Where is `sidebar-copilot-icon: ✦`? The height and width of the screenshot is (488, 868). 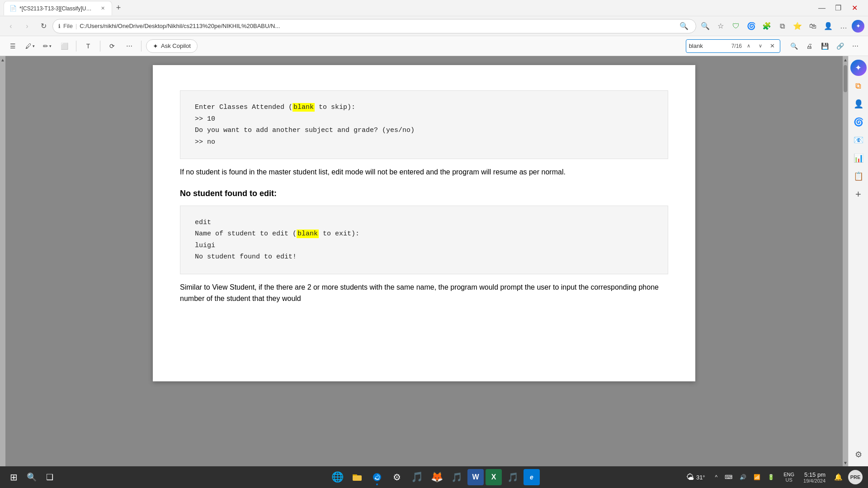 sidebar-copilot-icon: ✦ is located at coordinates (859, 68).